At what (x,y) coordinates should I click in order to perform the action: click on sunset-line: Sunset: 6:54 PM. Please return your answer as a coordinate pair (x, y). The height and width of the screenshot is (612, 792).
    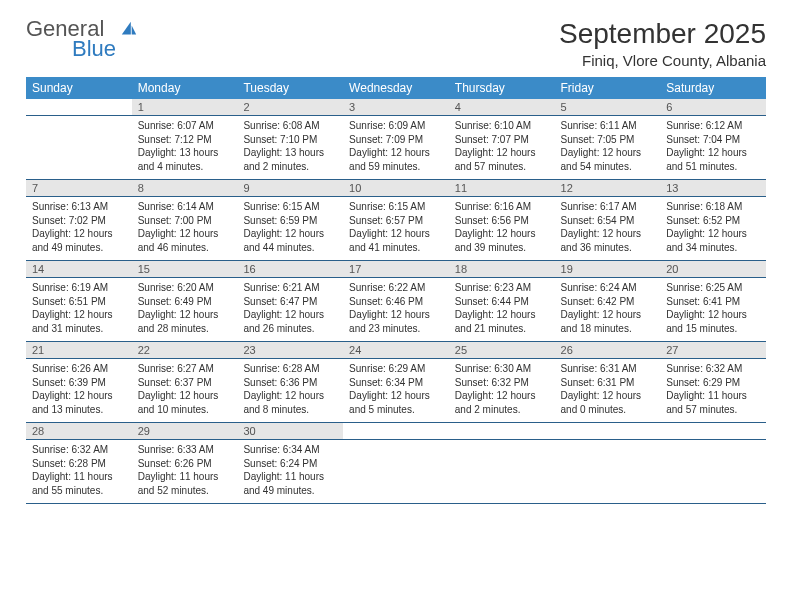
    Looking at the image, I should click on (608, 221).